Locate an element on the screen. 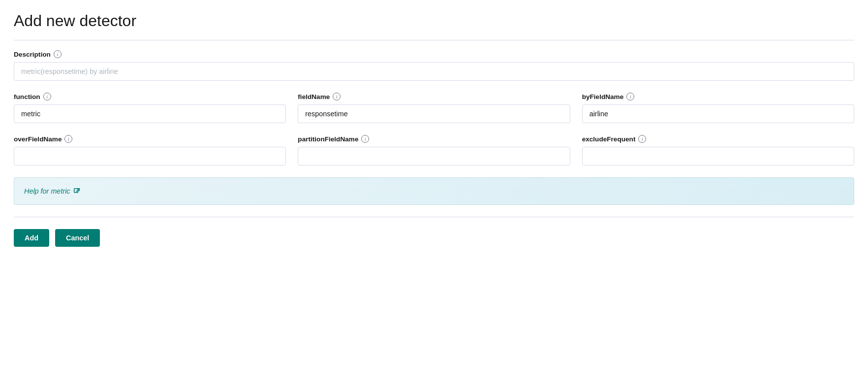  description-input is located at coordinates (434, 71).